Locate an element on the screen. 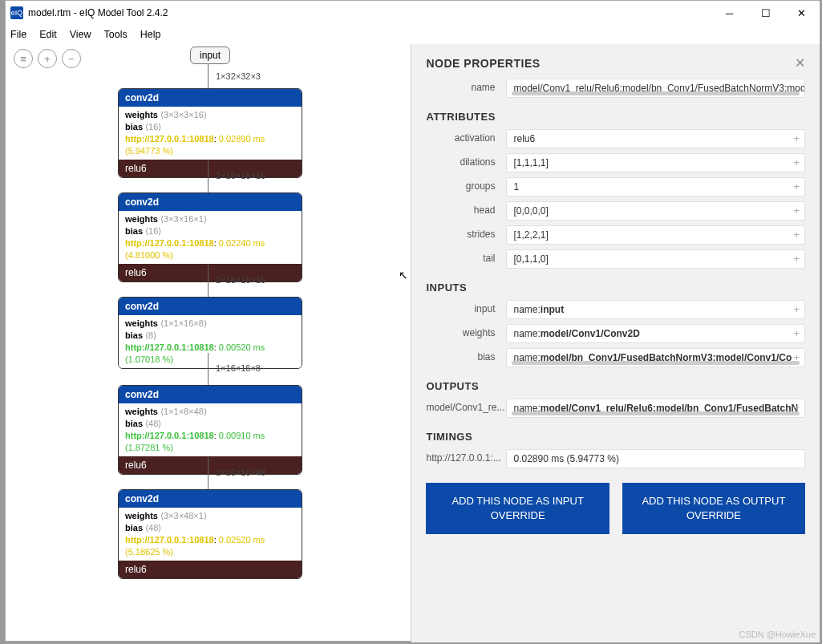 The height and width of the screenshot is (644, 822). list-icon: ≡ is located at coordinates (23, 59).